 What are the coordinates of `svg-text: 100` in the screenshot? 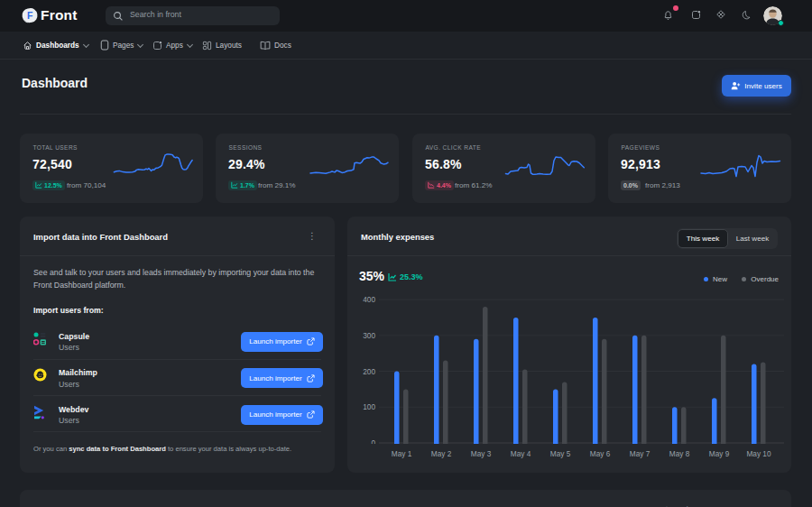 It's located at (369, 408).